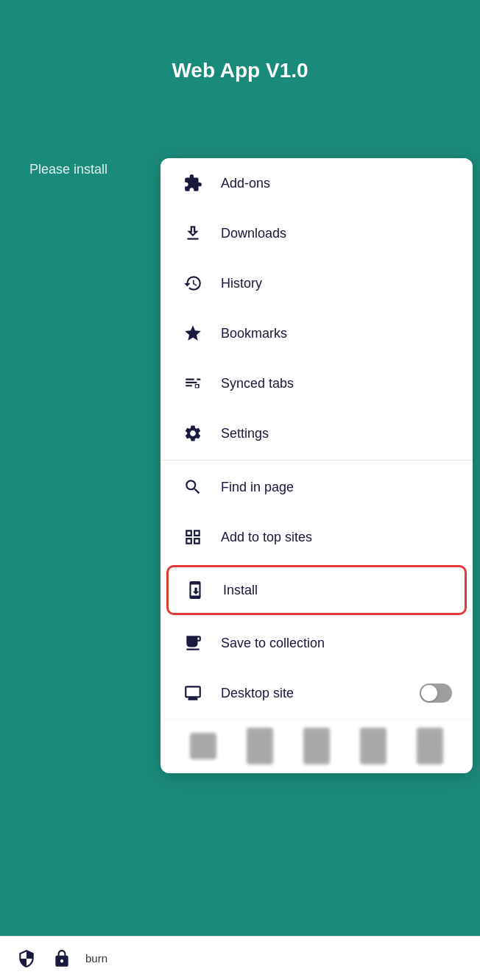 The height and width of the screenshot is (980, 480). What do you see at coordinates (68, 169) in the screenshot?
I see `please-install-text: Please install` at bounding box center [68, 169].